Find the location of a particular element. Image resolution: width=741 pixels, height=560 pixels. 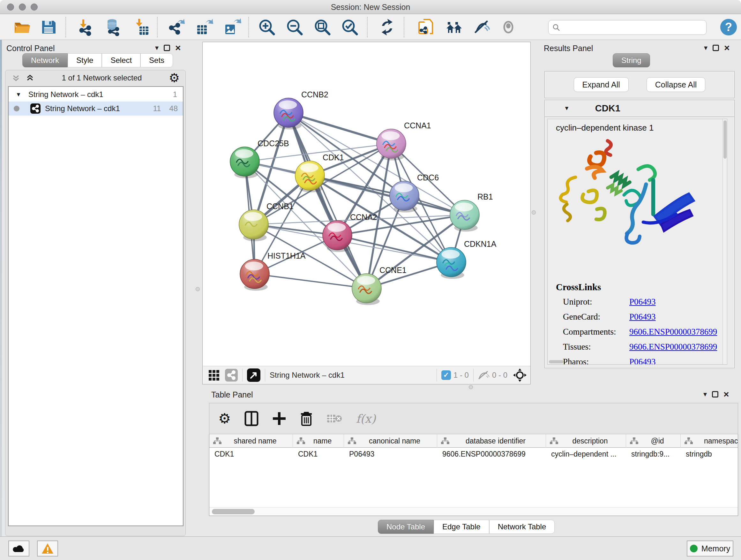

network-node-CCNE1: CCNE1 is located at coordinates (379, 286).